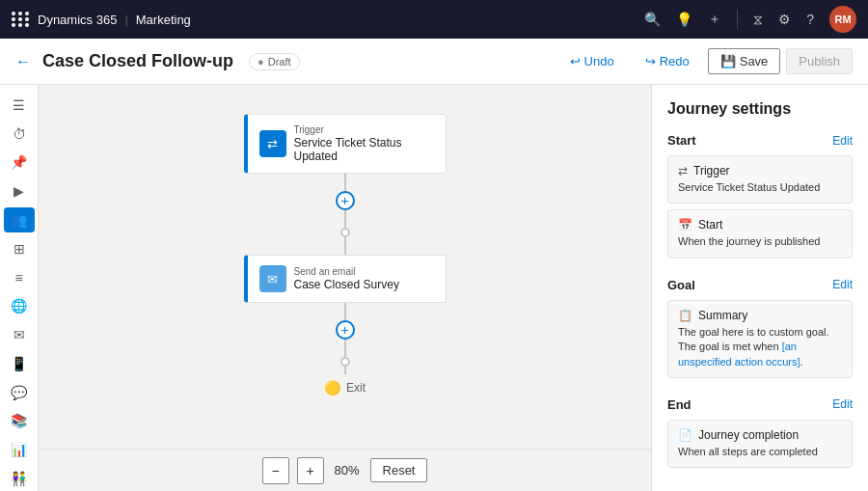 The image size is (868, 491). I want to click on goal-edit-link: Edit, so click(843, 285).